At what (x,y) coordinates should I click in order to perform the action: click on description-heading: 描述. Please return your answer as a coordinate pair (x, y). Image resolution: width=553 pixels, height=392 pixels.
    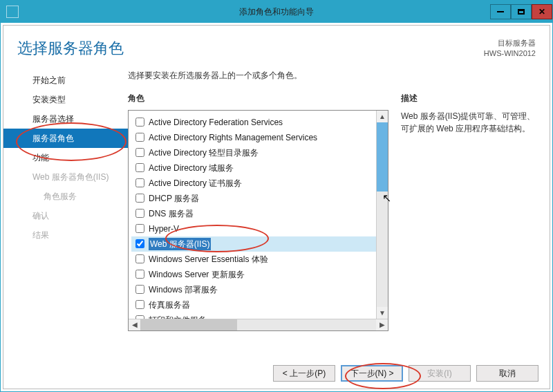
    Looking at the image, I should click on (469, 98).